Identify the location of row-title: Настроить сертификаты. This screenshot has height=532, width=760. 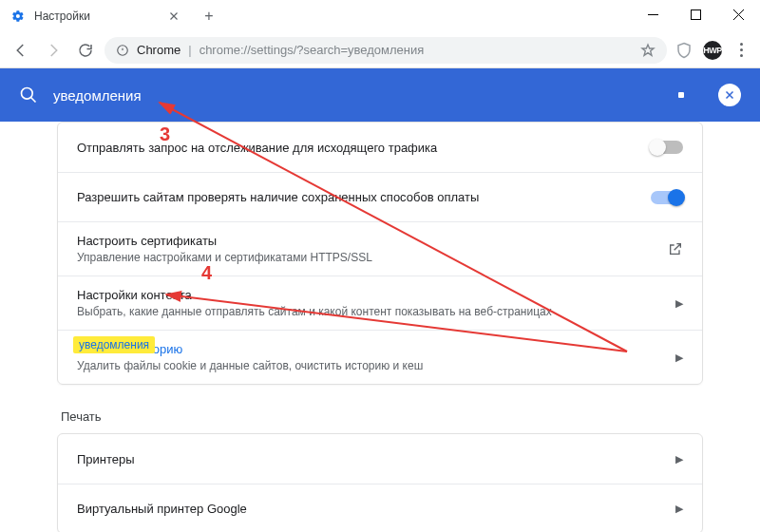
(372, 241).